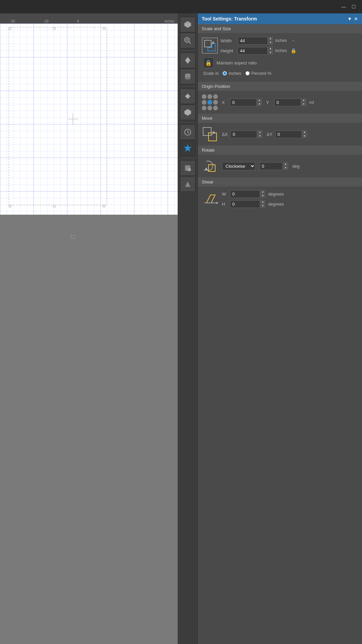 This screenshot has width=362, height=644. Describe the element at coordinates (263, 204) in the screenshot. I see `shear-h-spinner-btns: ▲ ▼` at that location.